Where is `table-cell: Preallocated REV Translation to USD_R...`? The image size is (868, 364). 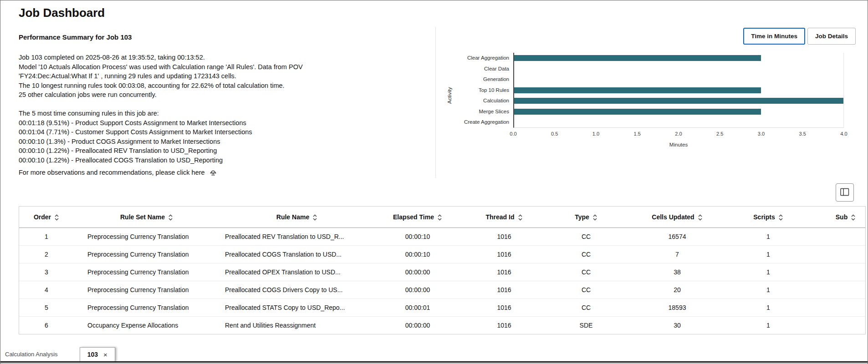 table-cell: Preallocated REV Translation to USD_R... is located at coordinates (297, 237).